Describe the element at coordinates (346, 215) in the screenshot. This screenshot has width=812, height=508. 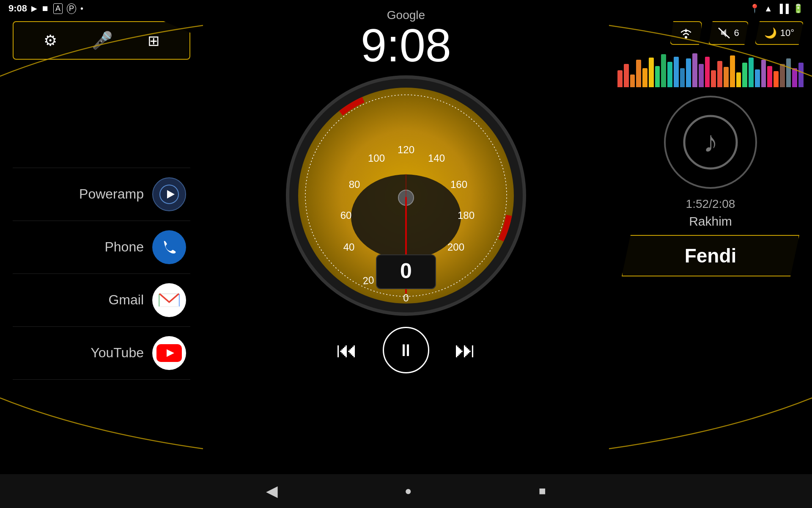
I see `svg-text: 60` at that location.